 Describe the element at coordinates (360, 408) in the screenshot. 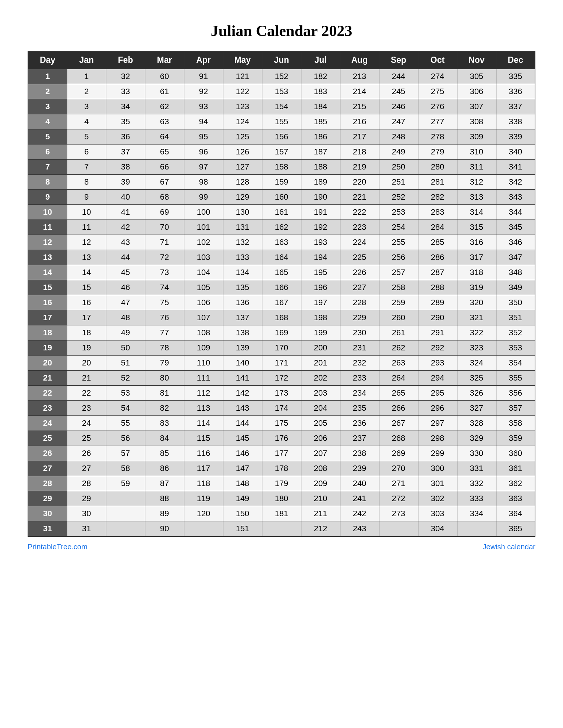

I see `value-cell: 235` at that location.